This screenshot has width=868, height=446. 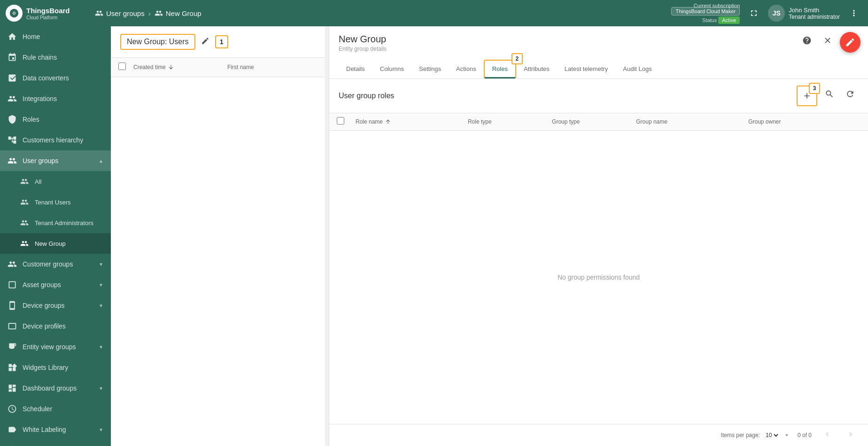 I want to click on scroll-indicator, so click(x=327, y=236).